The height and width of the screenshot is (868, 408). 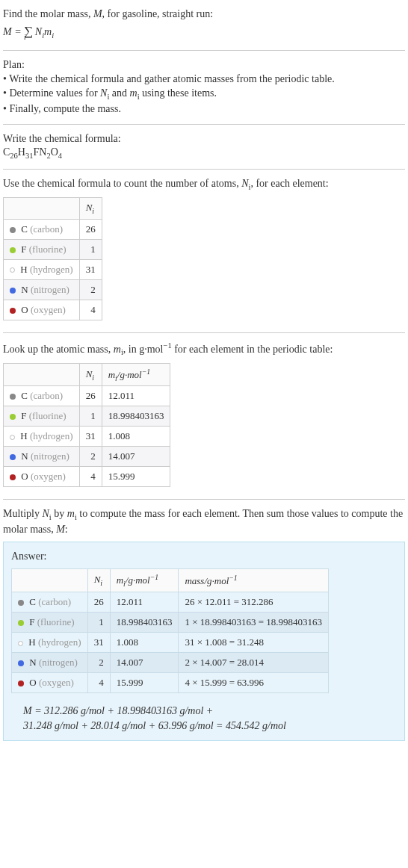 I want to click on table-row: O (oxygen)415.9994 × 15.999 = 63.996, so click(x=170, y=683).